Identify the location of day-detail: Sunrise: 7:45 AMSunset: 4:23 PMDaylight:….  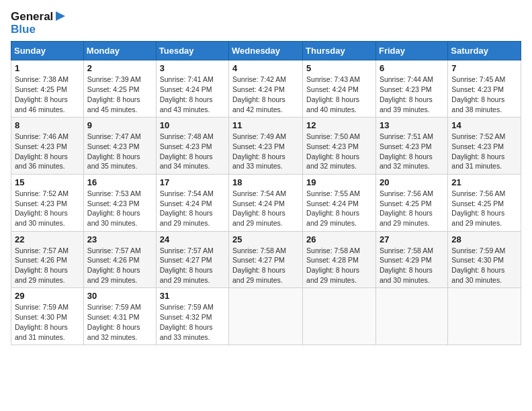
(484, 94).